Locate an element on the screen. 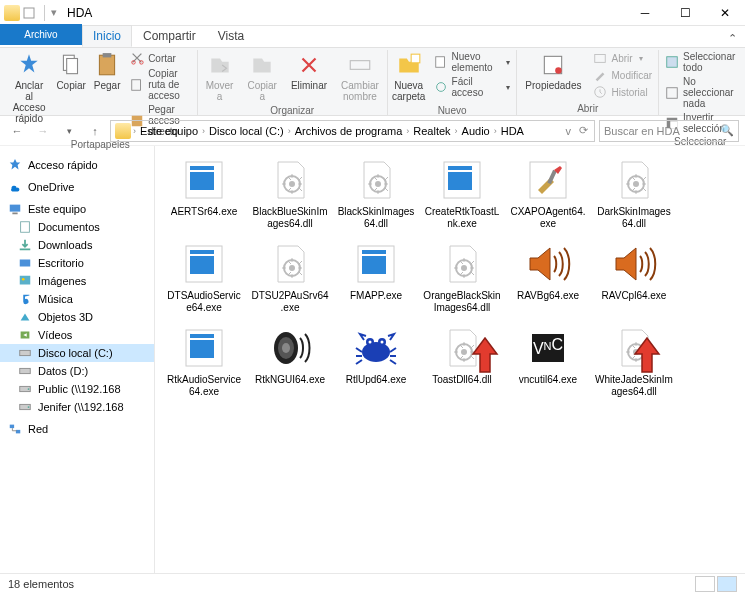 The height and width of the screenshot is (593, 745). sidebar-item: Escritorio is located at coordinates (77, 263).